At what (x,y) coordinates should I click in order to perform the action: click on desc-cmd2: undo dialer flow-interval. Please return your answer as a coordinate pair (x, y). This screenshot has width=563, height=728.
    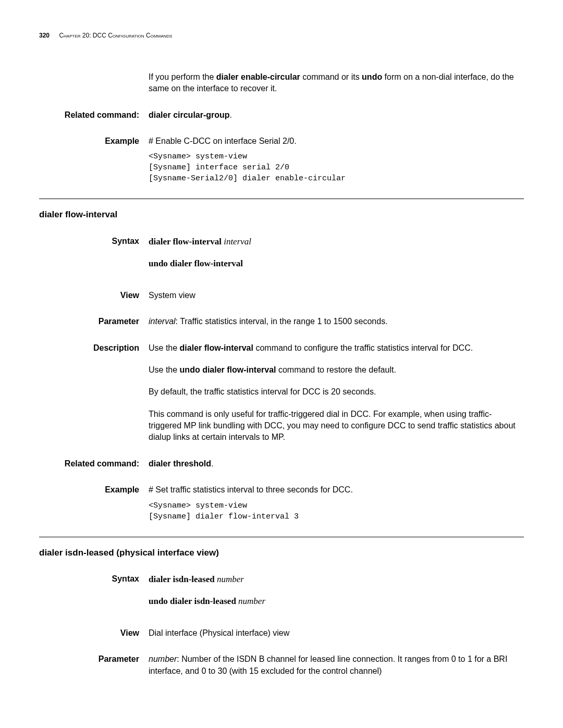
    Looking at the image, I should click on (228, 370).